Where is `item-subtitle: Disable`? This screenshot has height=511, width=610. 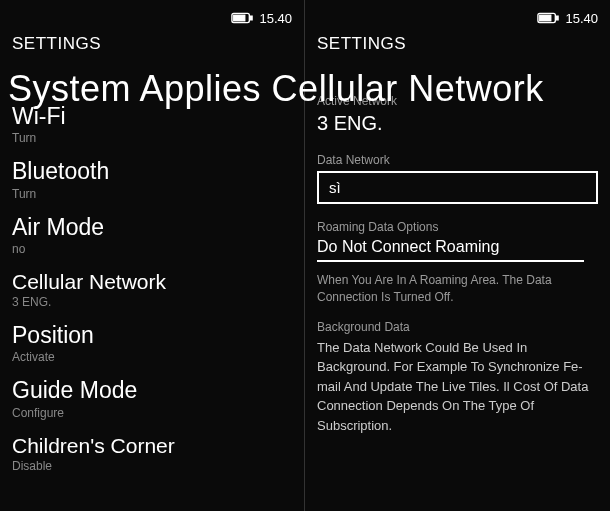
item-subtitle: Disable is located at coordinates (152, 466).